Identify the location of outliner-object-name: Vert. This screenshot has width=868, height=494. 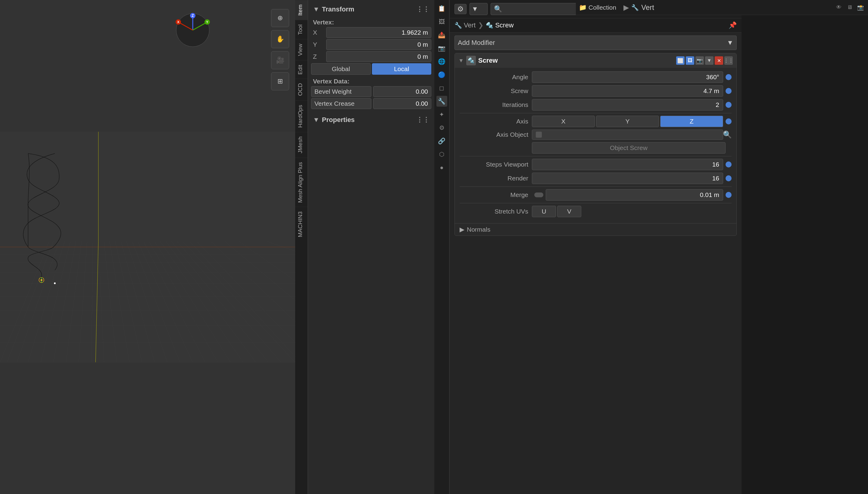
(648, 7).